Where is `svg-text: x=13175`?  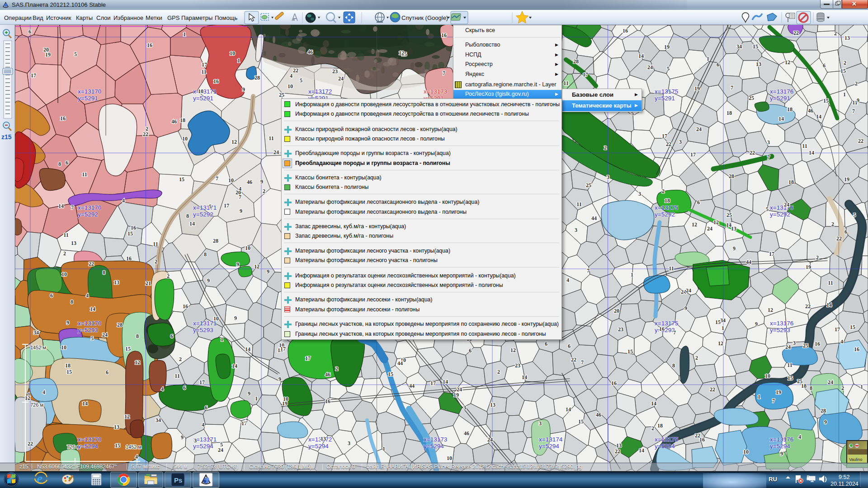 svg-text: x=13175 is located at coordinates (666, 208).